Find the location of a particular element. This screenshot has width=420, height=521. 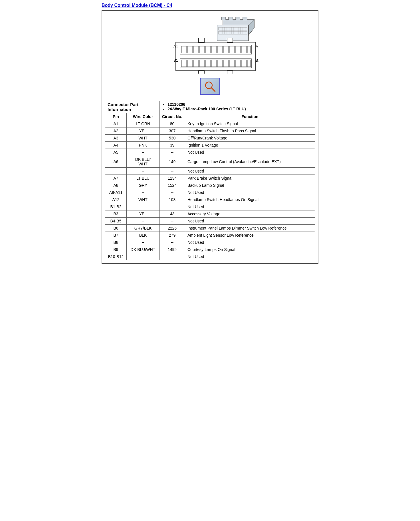

cell-pin: A3 is located at coordinates (116, 138).